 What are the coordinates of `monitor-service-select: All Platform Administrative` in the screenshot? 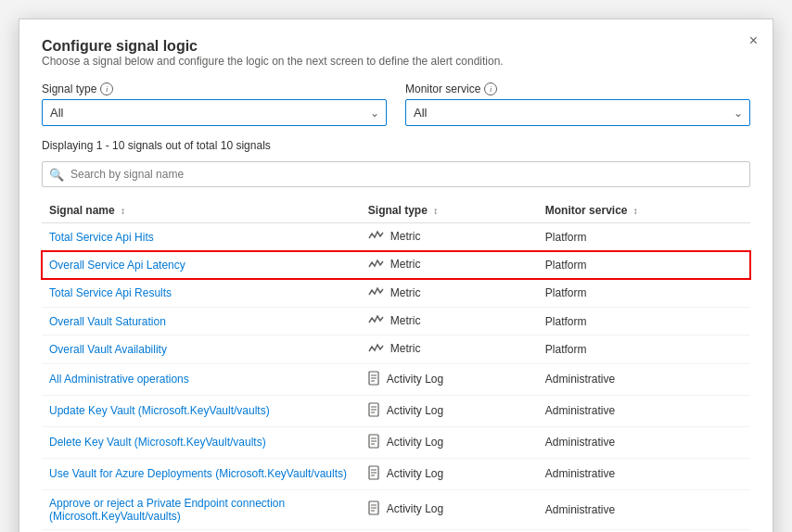 It's located at (578, 113).